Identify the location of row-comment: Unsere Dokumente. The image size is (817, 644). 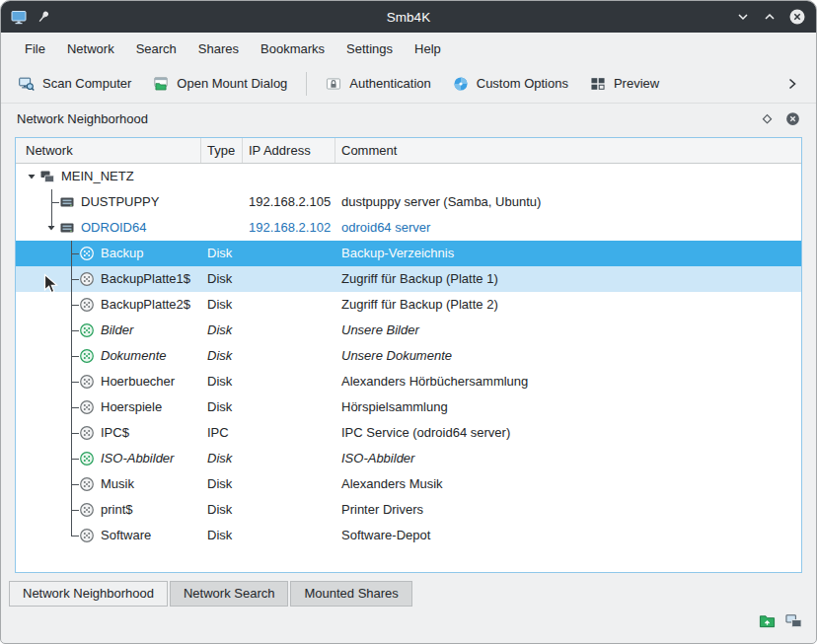
(568, 356).